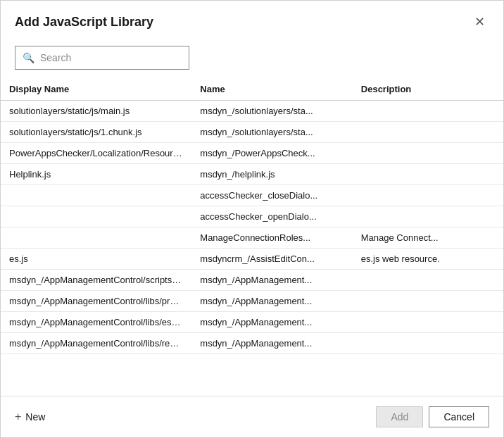 The image size is (504, 438). I want to click on table-row: msdyn_/AppManagementControl/libs/es6_shi…, so click(252, 323).